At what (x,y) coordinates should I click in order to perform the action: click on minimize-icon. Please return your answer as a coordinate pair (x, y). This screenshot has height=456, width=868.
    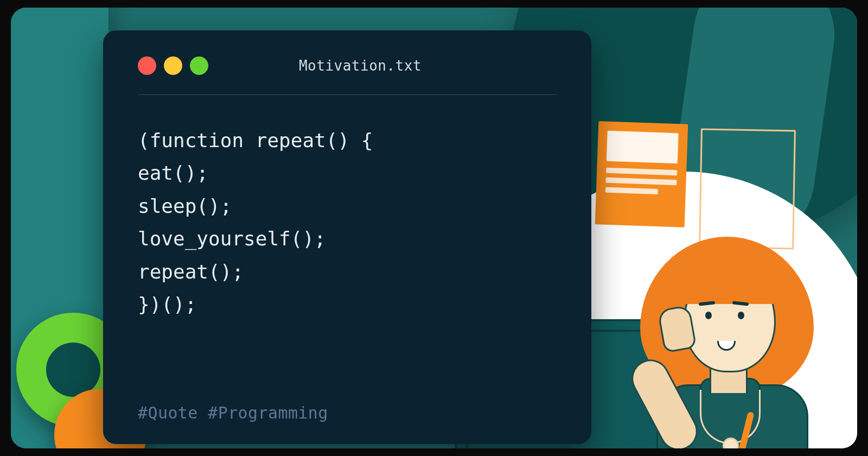
    Looking at the image, I should click on (173, 66).